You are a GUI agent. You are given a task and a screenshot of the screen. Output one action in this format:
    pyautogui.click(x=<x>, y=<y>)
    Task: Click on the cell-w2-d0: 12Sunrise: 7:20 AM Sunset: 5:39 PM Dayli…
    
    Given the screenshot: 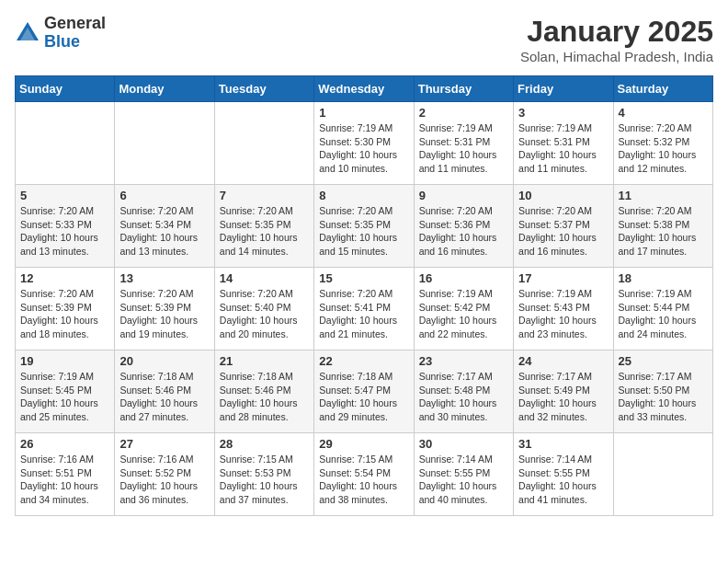 What is the action you would take?
    pyautogui.click(x=65, y=309)
    